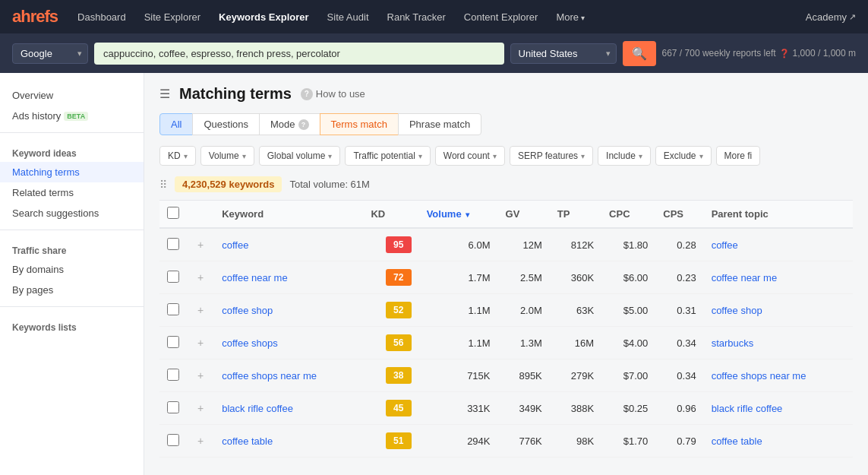 The height and width of the screenshot is (475, 868). What do you see at coordinates (290, 125) in the screenshot?
I see `tab-mode: Mode ?` at bounding box center [290, 125].